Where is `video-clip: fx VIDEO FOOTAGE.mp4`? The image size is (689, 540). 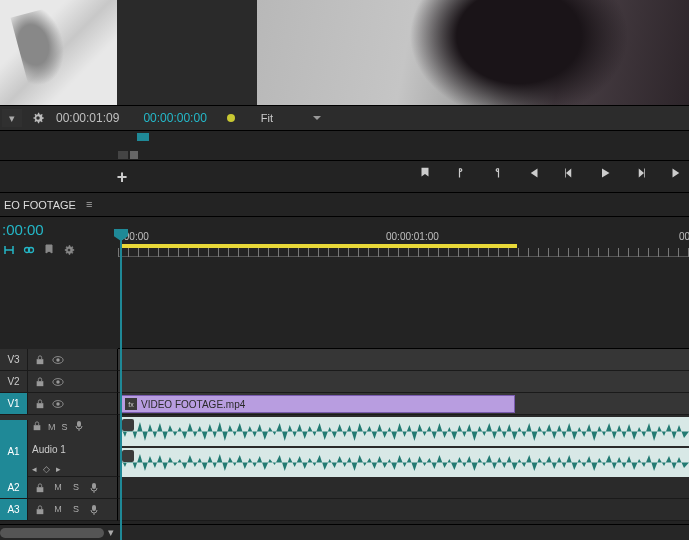
video-clip: fx VIDEO FOOTAGE.mp4 is located at coordinates (318, 404).